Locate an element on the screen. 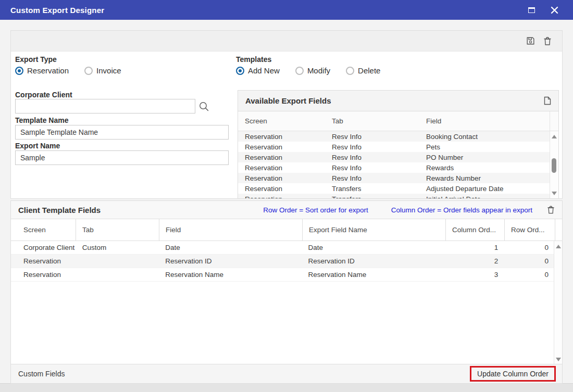 This screenshot has width=573, height=392. export-name-input is located at coordinates (122, 158).